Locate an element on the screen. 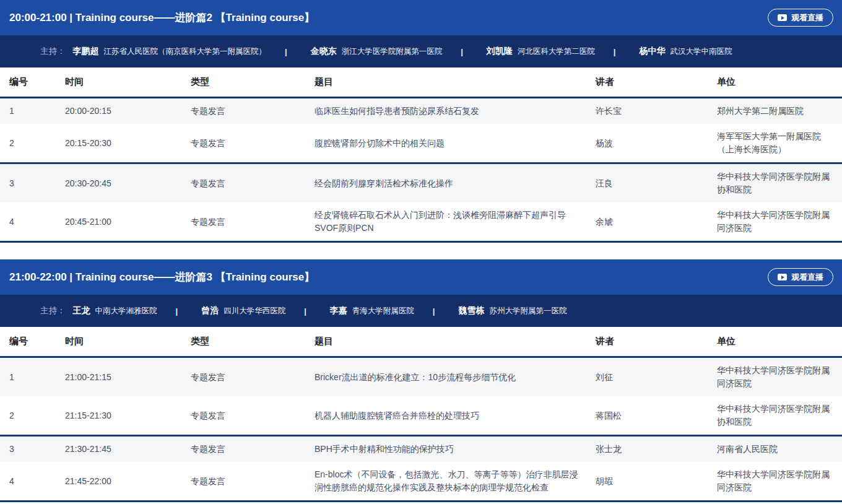  table-row: 1 21:00-21:15 专题发言 Bricker流出道的标准化建立：10步流… is located at coordinates (421, 377).